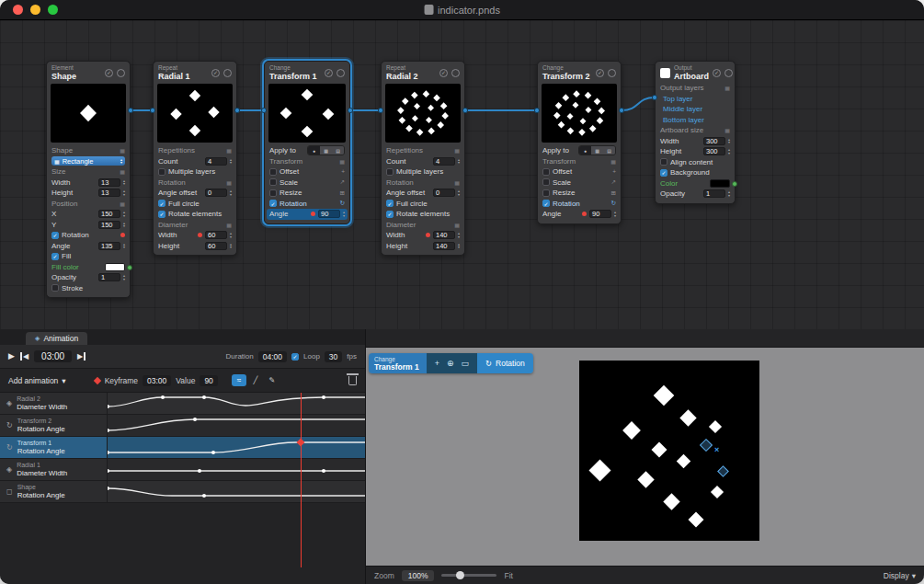 Image resolution: width=924 pixels, height=584 pixels. What do you see at coordinates (664, 162) in the screenshot?
I see `align-content-checkbox` at bounding box center [664, 162].